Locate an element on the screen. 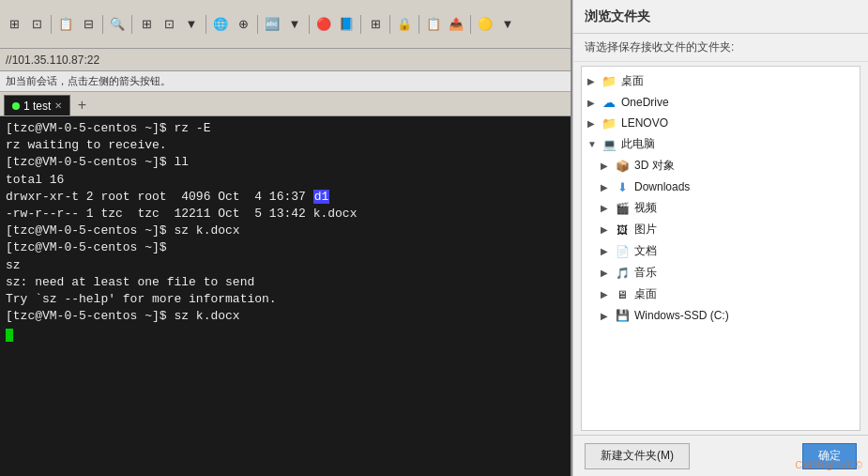 Image resolution: width=868 pixels, height=476 pixels. chevron-desktop-pc is located at coordinates (607, 295).